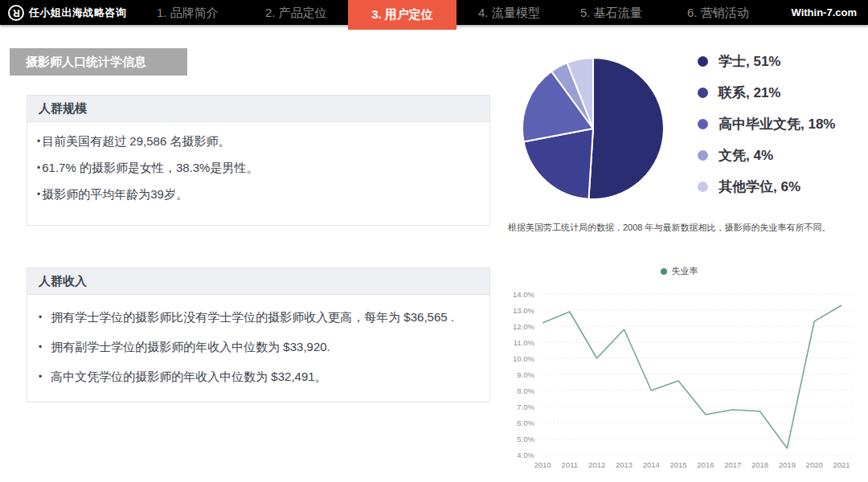 Image resolution: width=868 pixels, height=482 pixels. What do you see at coordinates (526, 406) in the screenshot?
I see `y-axis-tick: 7.0%` at bounding box center [526, 406].